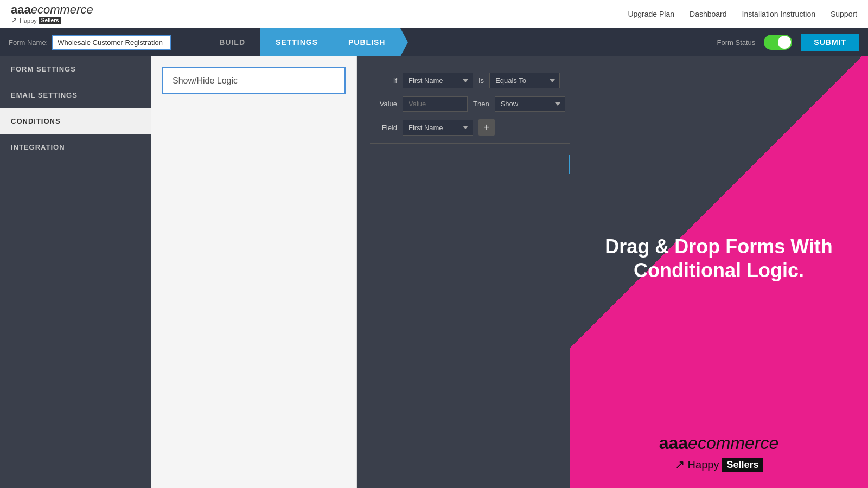 Image resolution: width=868 pixels, height=488 pixels. Describe the element at coordinates (62, 10) in the screenshot. I see `logo-brand: ecommerce` at that location.